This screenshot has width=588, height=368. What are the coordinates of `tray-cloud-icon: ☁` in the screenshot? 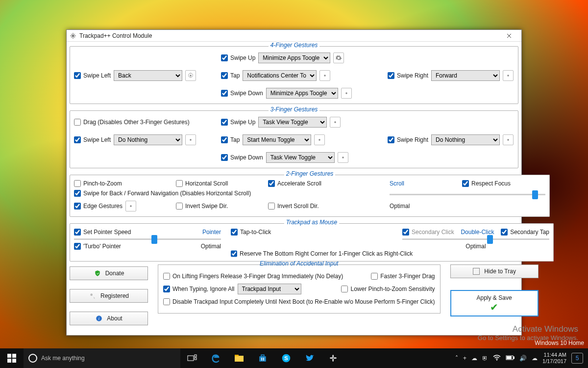 It's located at (535, 358).